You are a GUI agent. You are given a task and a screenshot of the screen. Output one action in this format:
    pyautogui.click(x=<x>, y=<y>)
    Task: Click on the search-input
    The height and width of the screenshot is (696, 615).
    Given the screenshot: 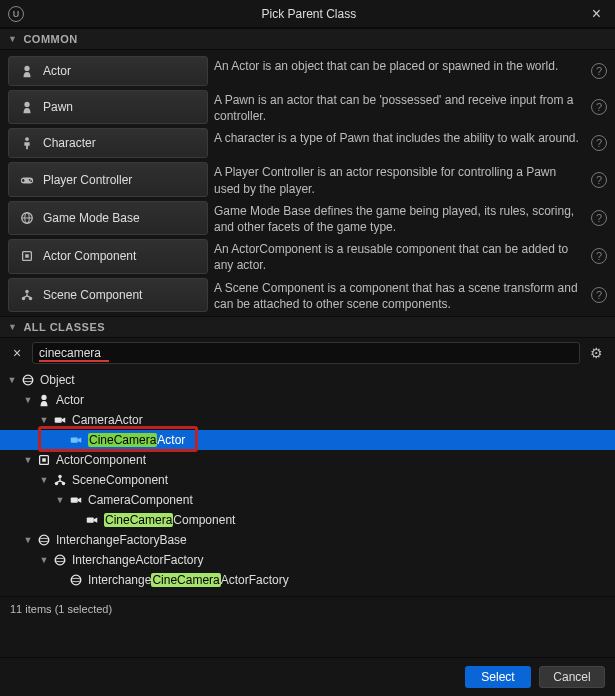 What is the action you would take?
    pyautogui.click(x=306, y=353)
    